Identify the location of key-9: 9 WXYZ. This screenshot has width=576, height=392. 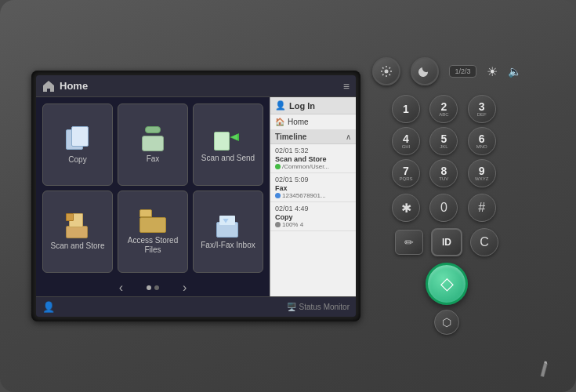
(482, 173).